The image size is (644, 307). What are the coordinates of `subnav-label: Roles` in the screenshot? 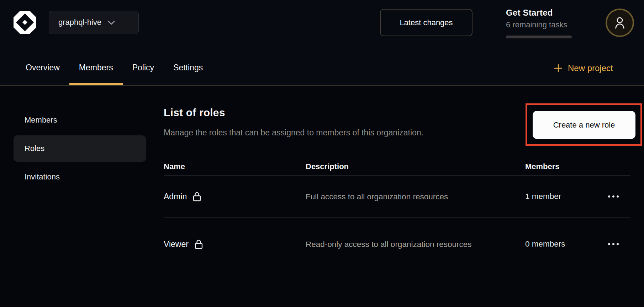 It's located at (35, 149).